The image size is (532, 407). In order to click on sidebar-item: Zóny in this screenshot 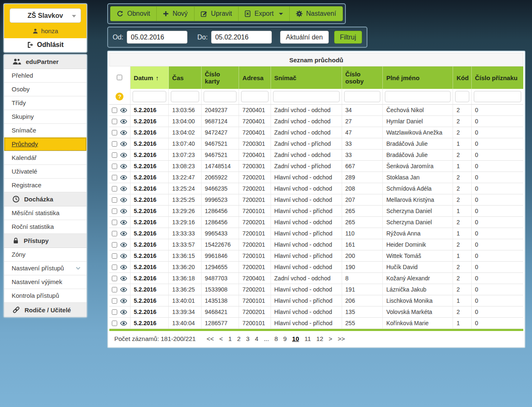, I will do `click(45, 255)`.